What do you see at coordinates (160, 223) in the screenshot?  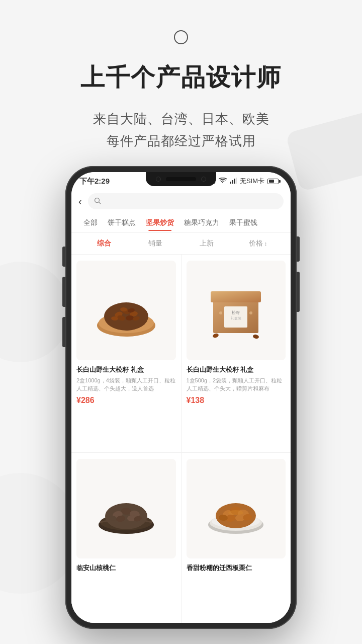 I see `cat-tab-nuts: 坚果炒货` at bounding box center [160, 223].